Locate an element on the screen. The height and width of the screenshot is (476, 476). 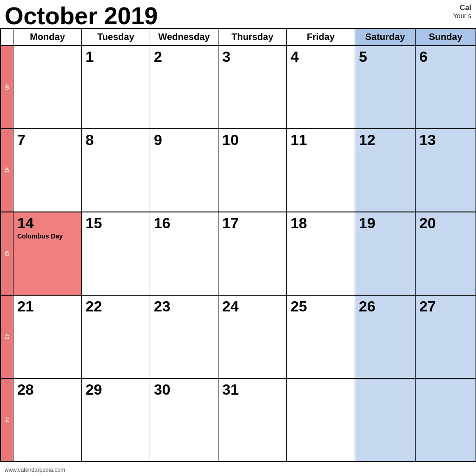
day-cell: 17 is located at coordinates (253, 254).